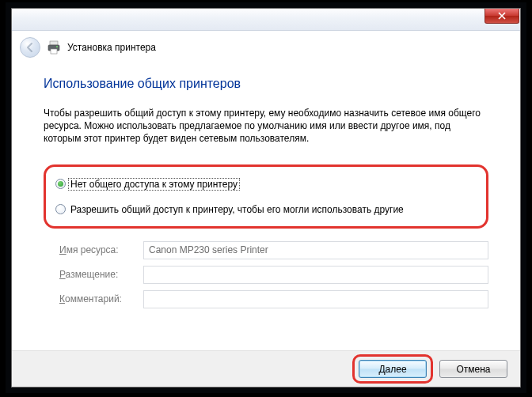 The height and width of the screenshot is (397, 532). What do you see at coordinates (266, 48) in the screenshot?
I see `header: Установка принтера` at bounding box center [266, 48].